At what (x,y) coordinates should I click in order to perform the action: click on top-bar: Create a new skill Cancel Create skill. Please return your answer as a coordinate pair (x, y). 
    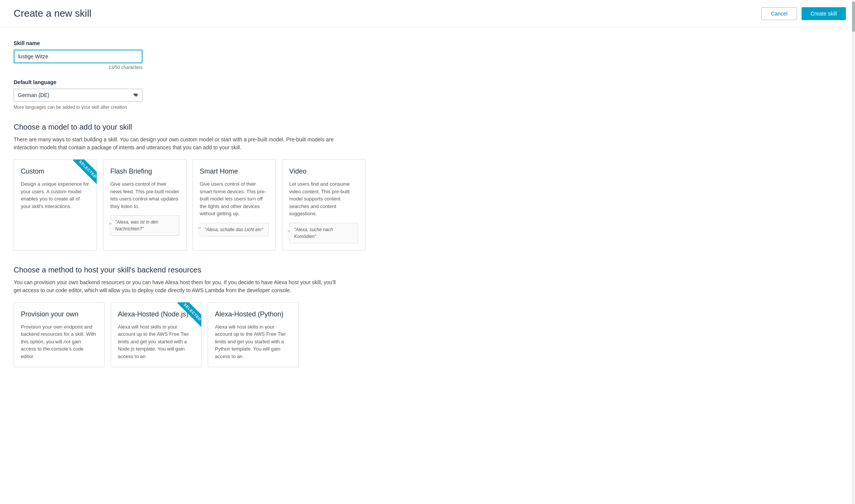
    Looking at the image, I should click on (428, 14).